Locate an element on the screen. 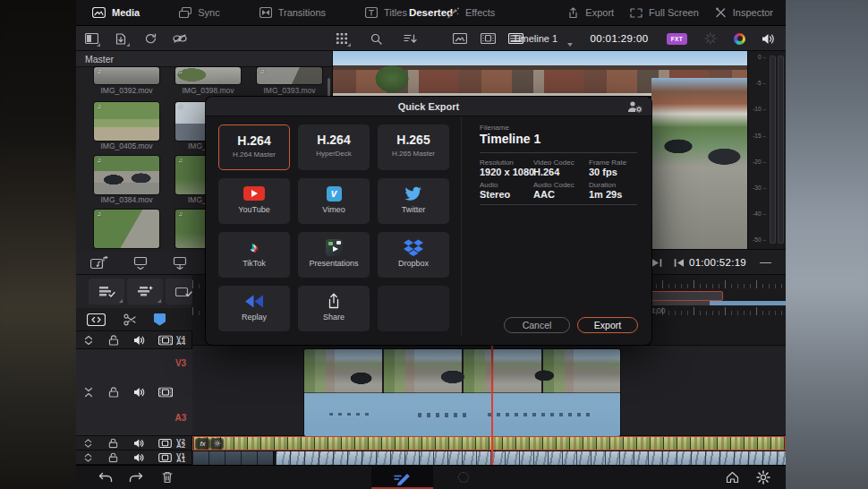 The width and height of the screenshot is (868, 489). timeline-clip-v1-a is located at coordinates (233, 459).